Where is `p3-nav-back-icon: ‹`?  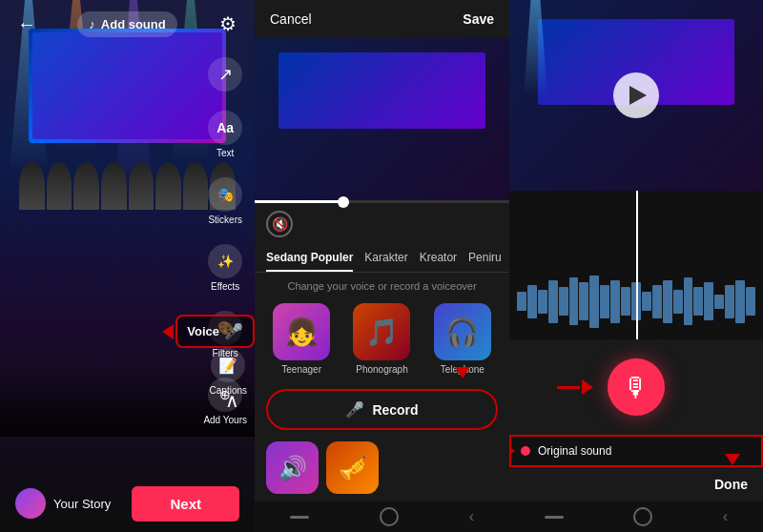
p3-nav-back-icon: ‹ is located at coordinates (725, 517).